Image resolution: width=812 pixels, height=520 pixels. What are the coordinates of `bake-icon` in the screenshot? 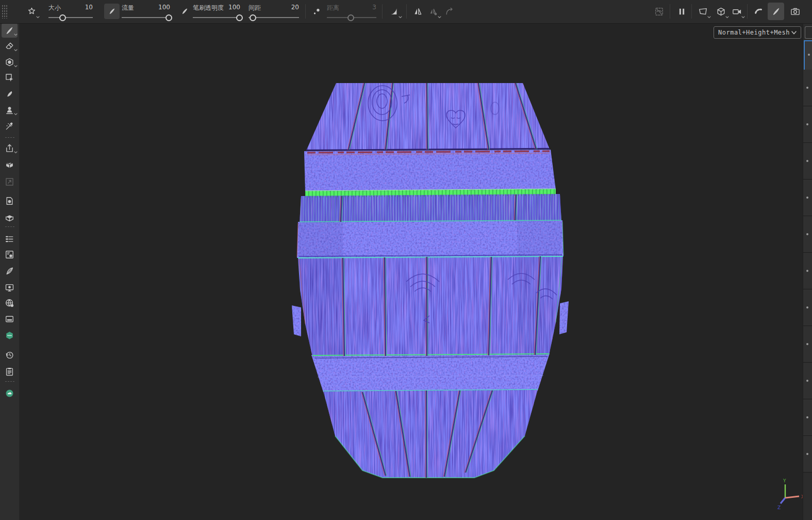 It's located at (9, 164).